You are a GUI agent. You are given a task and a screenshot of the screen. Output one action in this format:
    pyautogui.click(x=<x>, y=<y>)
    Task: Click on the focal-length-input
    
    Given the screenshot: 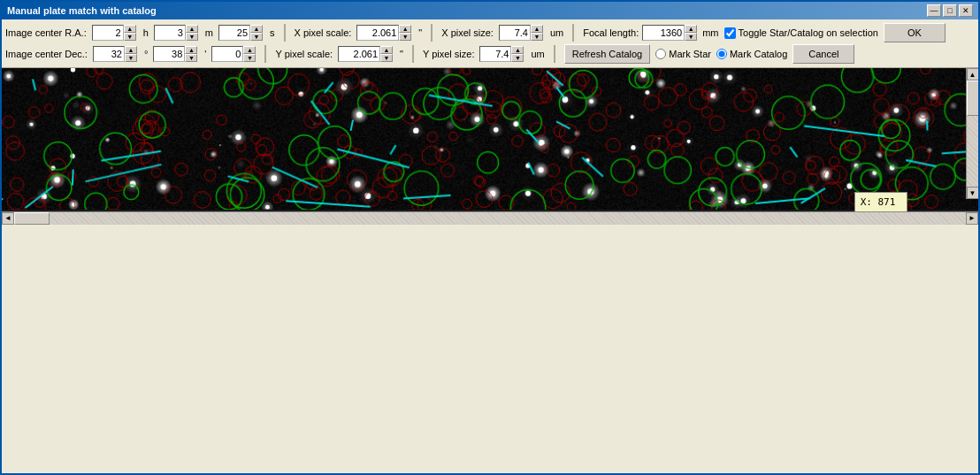 What is the action you would take?
    pyautogui.click(x=663, y=33)
    